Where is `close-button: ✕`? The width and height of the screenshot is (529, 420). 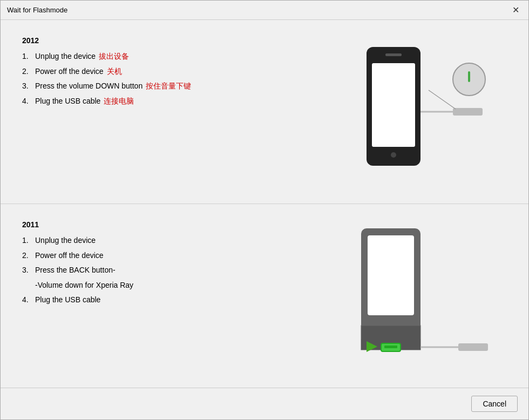
close-button: ✕ is located at coordinates (516, 10).